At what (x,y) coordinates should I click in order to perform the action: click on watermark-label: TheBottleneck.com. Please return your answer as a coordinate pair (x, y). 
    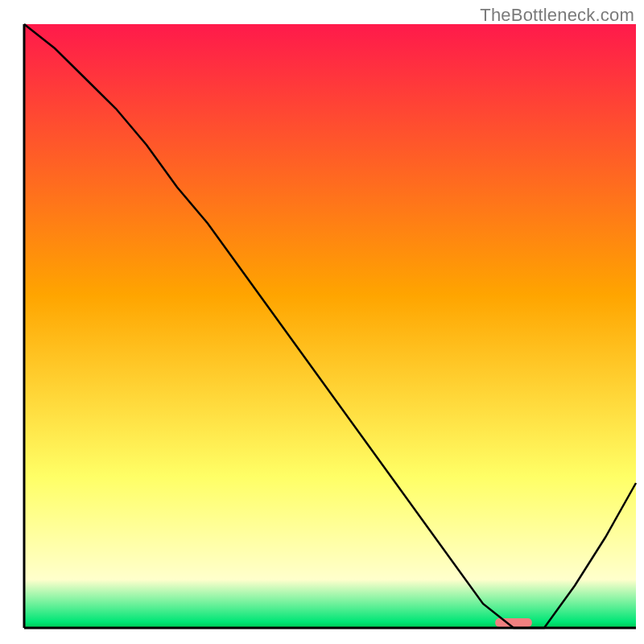
    Looking at the image, I should click on (557, 15).